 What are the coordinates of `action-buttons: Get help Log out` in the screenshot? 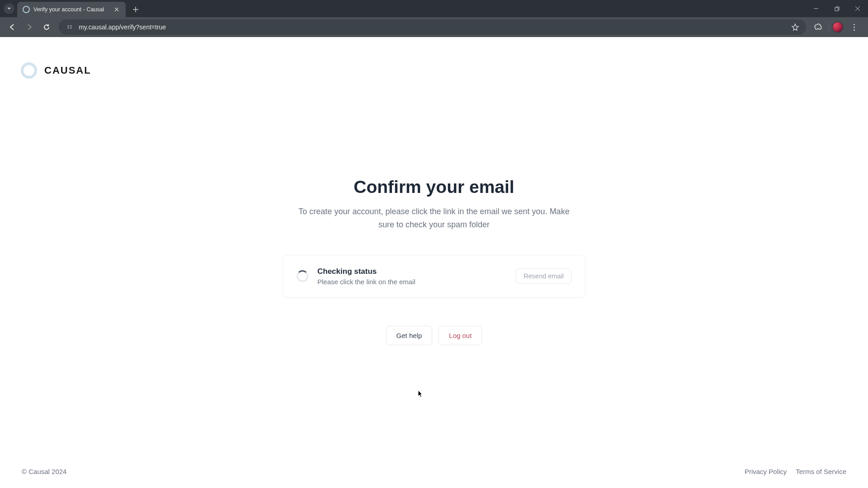 It's located at (434, 335).